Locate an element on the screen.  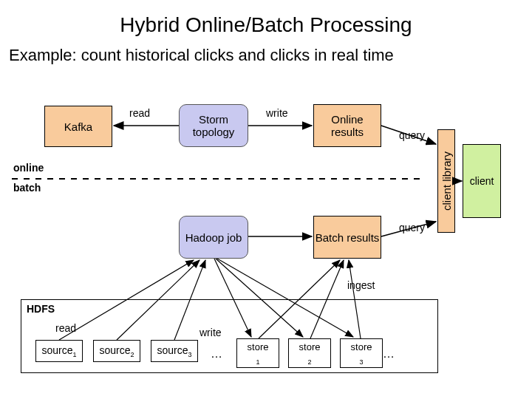
ingest-label: ingest is located at coordinates (361, 285).